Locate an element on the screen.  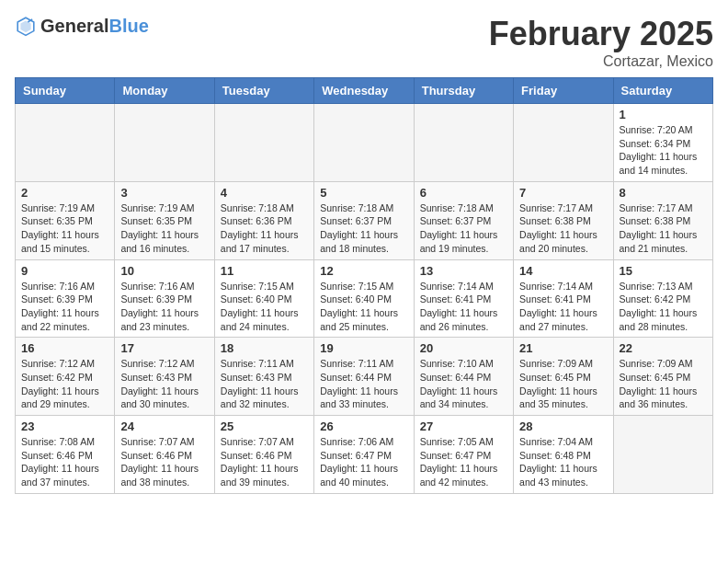
calendar-cell: 1Sunrise: 7:20 AM Sunset: 6:34 PM Daylig… is located at coordinates (663, 144).